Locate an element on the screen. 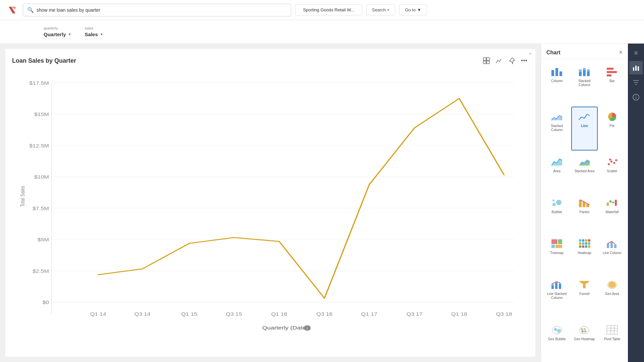  svg-text: Total Sales is located at coordinates (22, 196).